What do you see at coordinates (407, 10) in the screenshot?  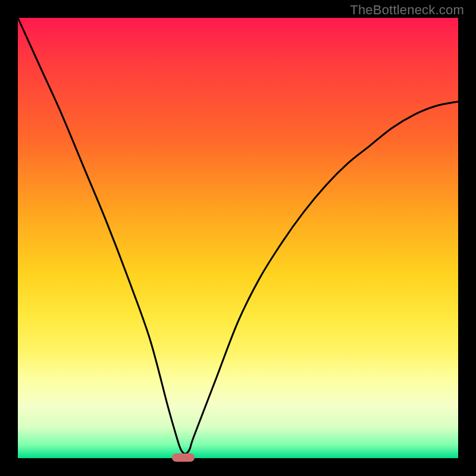 I see `watermark-text: TheBottleneck.com` at bounding box center [407, 10].